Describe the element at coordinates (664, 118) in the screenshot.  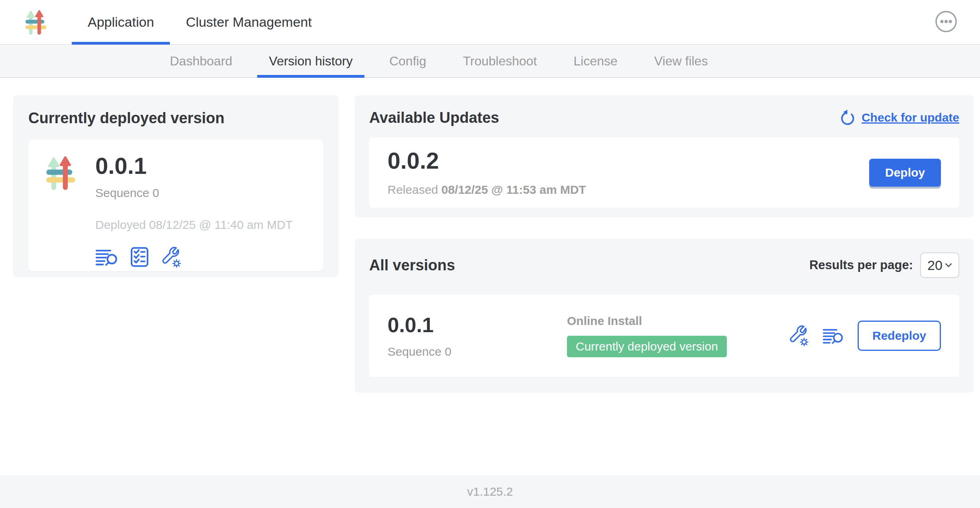
I see `available-updates-header: Available Updates Check for update` at that location.